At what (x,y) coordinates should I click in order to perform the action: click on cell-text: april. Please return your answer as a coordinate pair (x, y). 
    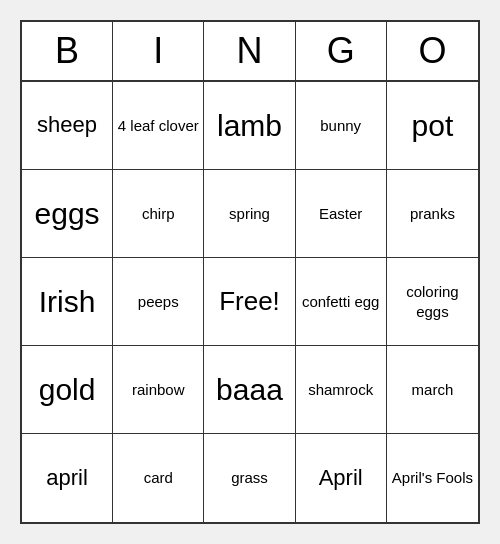
    Looking at the image, I should click on (67, 478).